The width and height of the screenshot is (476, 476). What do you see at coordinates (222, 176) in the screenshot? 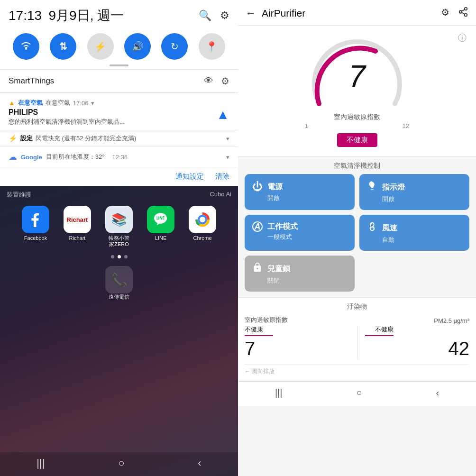
I see `notif-clear-button: 清除` at bounding box center [222, 176].